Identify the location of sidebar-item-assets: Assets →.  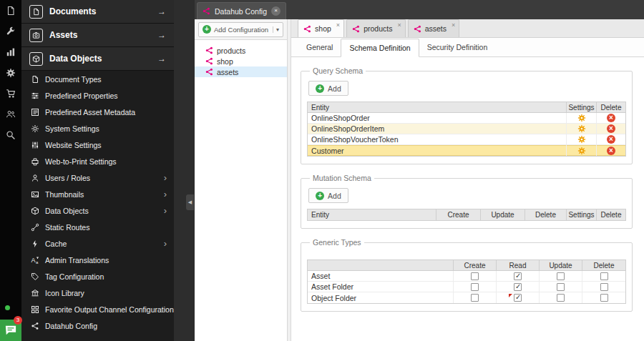
(97, 36).